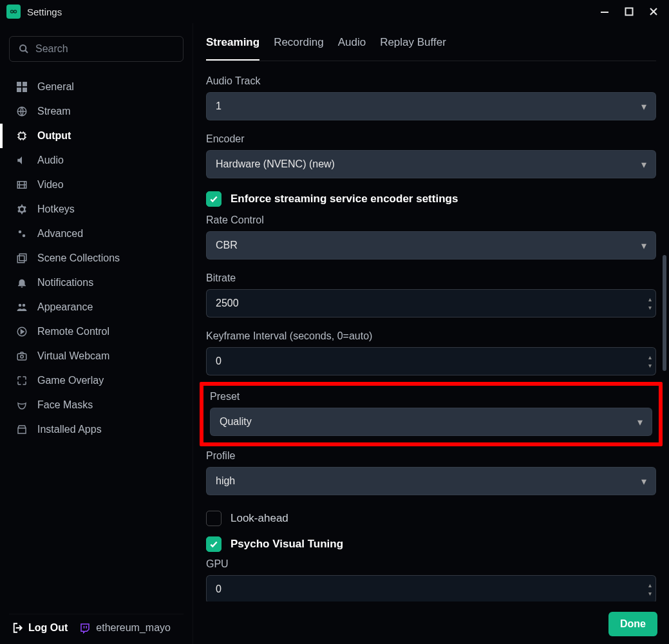 Image resolution: width=669 pixels, height=644 pixels. What do you see at coordinates (22, 307) in the screenshot?
I see `people-icon` at bounding box center [22, 307].